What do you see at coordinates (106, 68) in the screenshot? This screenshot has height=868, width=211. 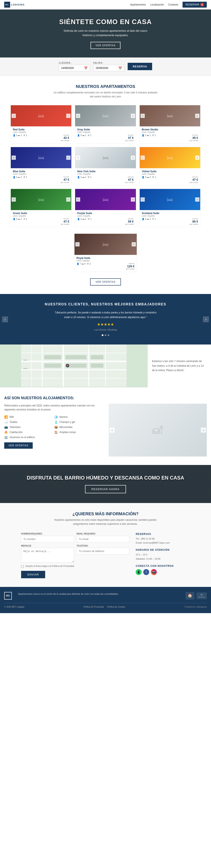 I see `salida-input` at bounding box center [106, 68].